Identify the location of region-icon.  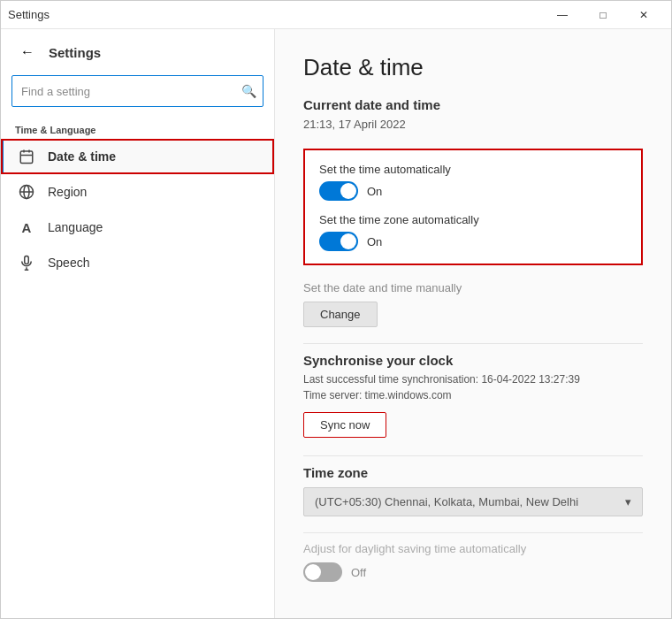
(27, 192).